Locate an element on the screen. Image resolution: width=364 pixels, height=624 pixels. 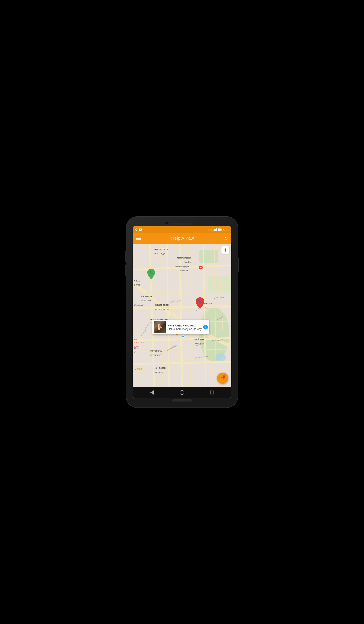
lte-label: LTE is located at coordinates (210, 230).